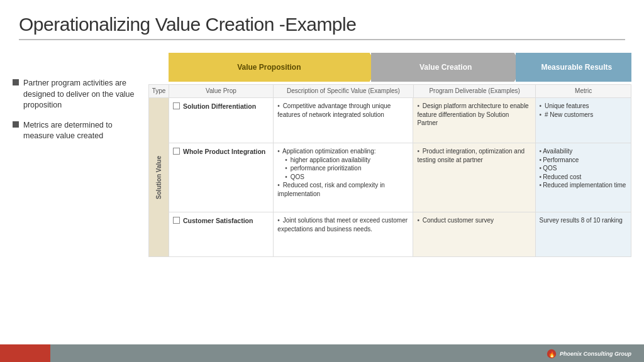 This screenshot has width=644, height=362. Describe the element at coordinates (347, 353) in the screenshot. I see `bottom-bar-gray: 🔥 Phoenix Consulting Group` at that location.